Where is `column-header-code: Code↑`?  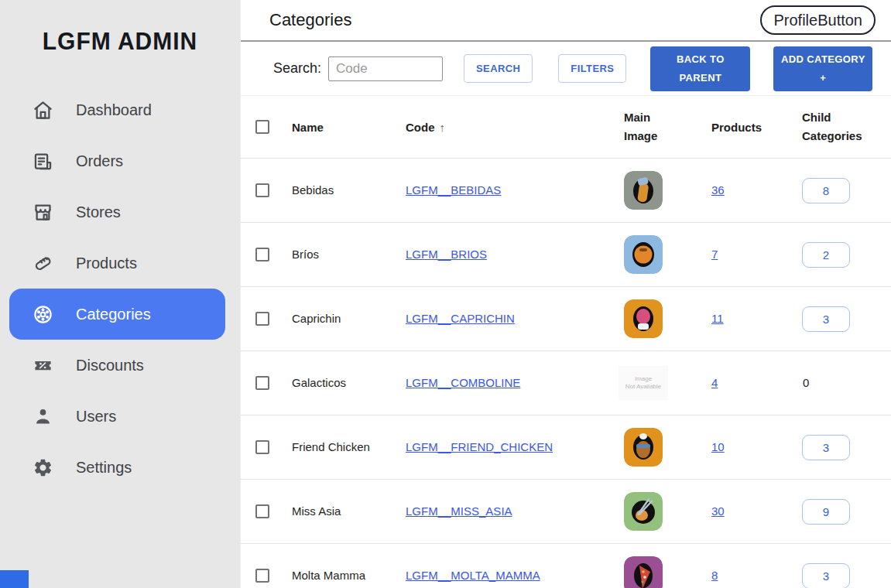 column-header-code: Code↑ is located at coordinates (515, 127).